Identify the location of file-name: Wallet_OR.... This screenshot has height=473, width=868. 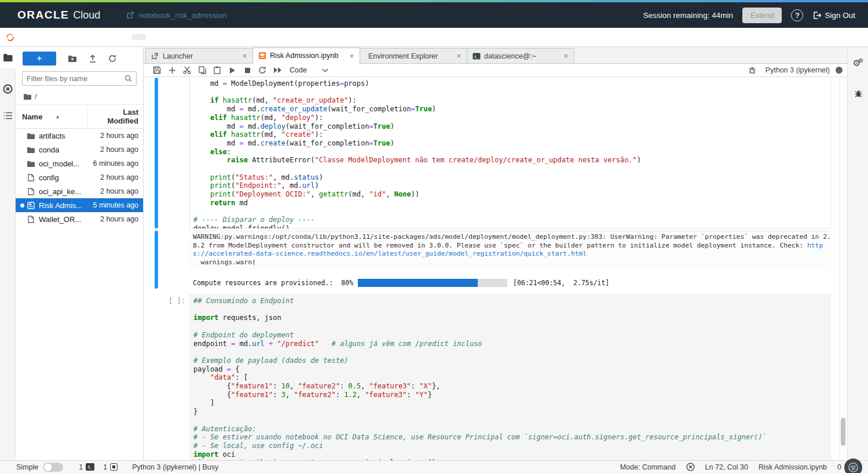
(63, 219).